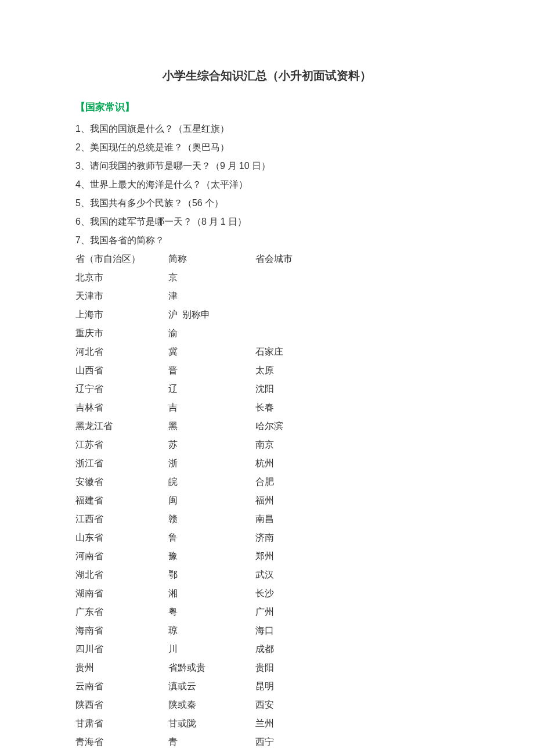 This screenshot has height=756, width=534. I want to click on province-name: 天津市, so click(122, 296).